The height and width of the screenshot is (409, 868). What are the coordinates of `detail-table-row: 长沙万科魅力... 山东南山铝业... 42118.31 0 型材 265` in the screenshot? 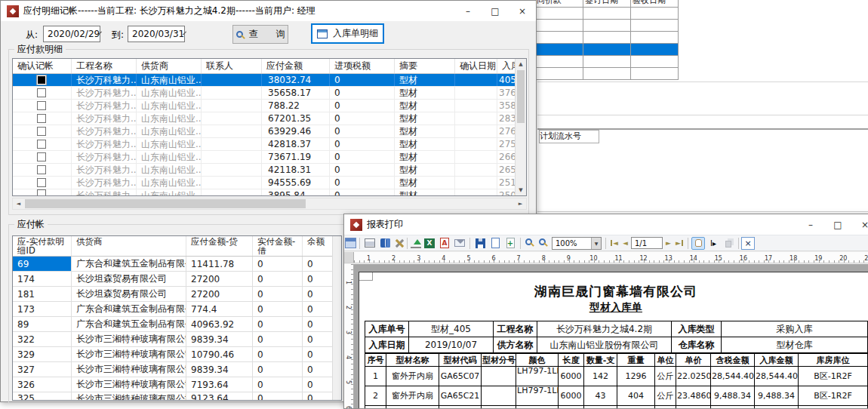 It's located at (269, 171).